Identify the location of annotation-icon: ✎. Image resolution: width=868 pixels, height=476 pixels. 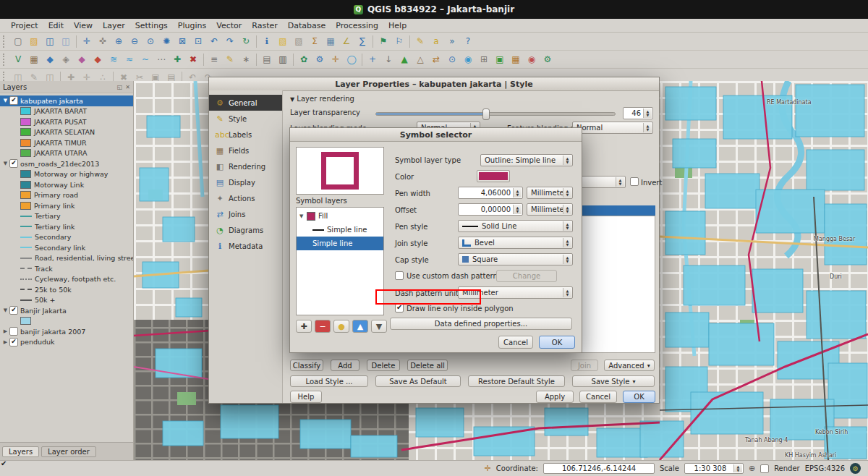
(420, 41).